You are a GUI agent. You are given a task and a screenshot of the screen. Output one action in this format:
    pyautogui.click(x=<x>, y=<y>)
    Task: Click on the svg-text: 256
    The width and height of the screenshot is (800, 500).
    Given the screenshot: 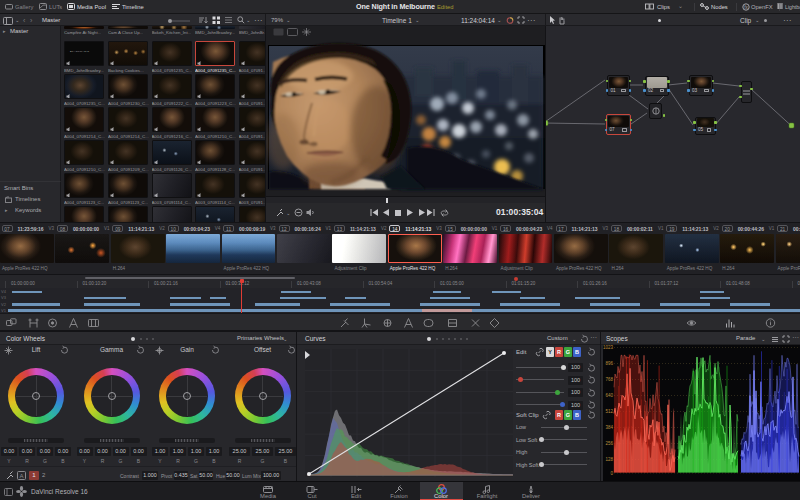 What is the action you would take?
    pyautogui.click(x=609, y=444)
    